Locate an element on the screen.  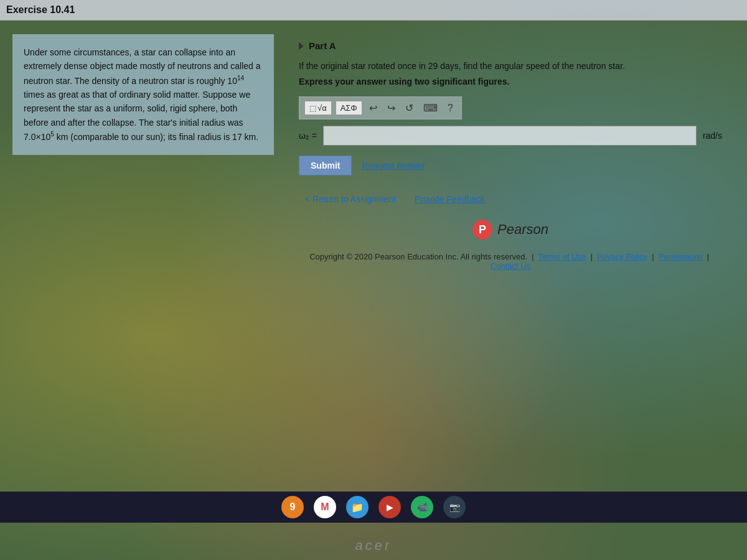
math-input-btn: ⬚ √α is located at coordinates (318, 108).